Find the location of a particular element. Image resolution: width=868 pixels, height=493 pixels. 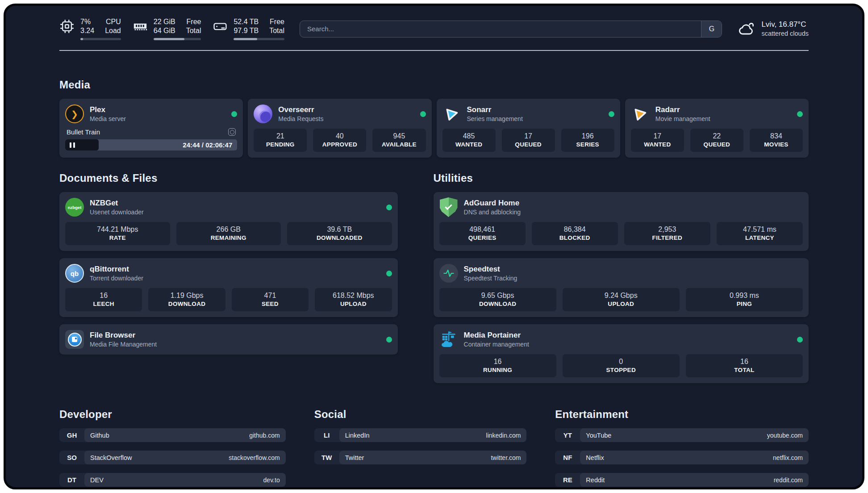

link-row-stackoverflow: SO StackOverflow stackoverflow.com is located at coordinates (172, 457).